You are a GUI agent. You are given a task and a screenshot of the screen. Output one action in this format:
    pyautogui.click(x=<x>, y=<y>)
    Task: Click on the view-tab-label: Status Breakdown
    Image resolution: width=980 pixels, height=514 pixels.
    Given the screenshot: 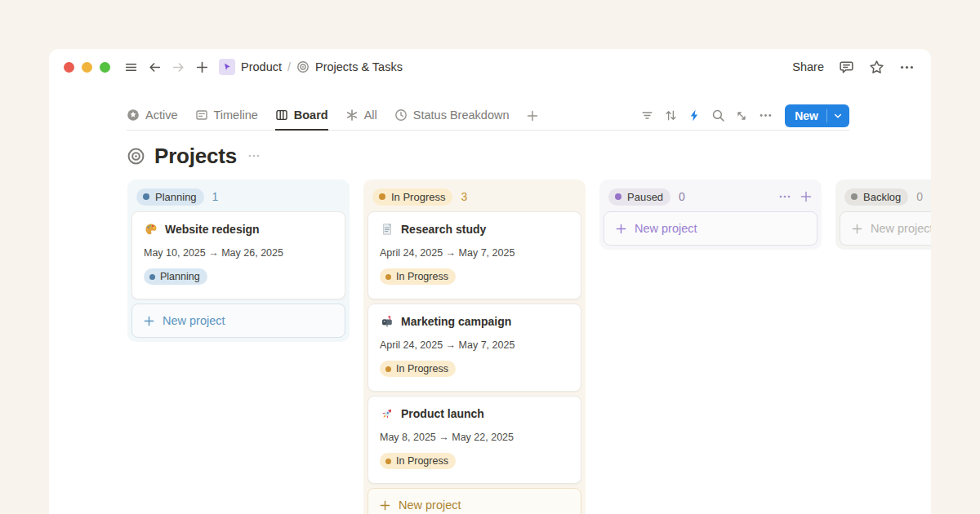 What is the action you would take?
    pyautogui.click(x=461, y=115)
    